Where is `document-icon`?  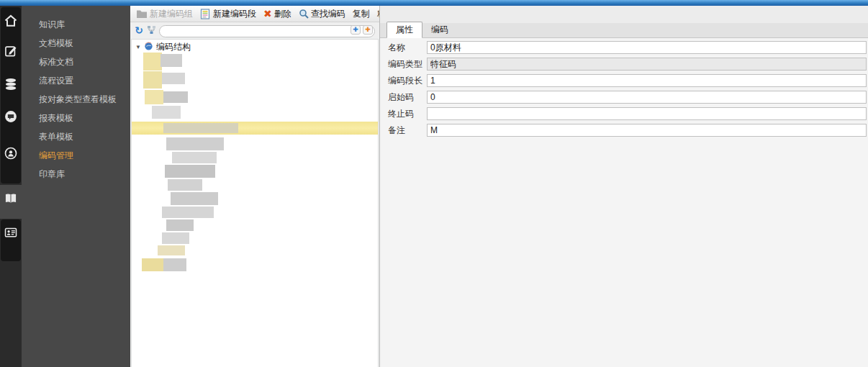 document-icon is located at coordinates (206, 14).